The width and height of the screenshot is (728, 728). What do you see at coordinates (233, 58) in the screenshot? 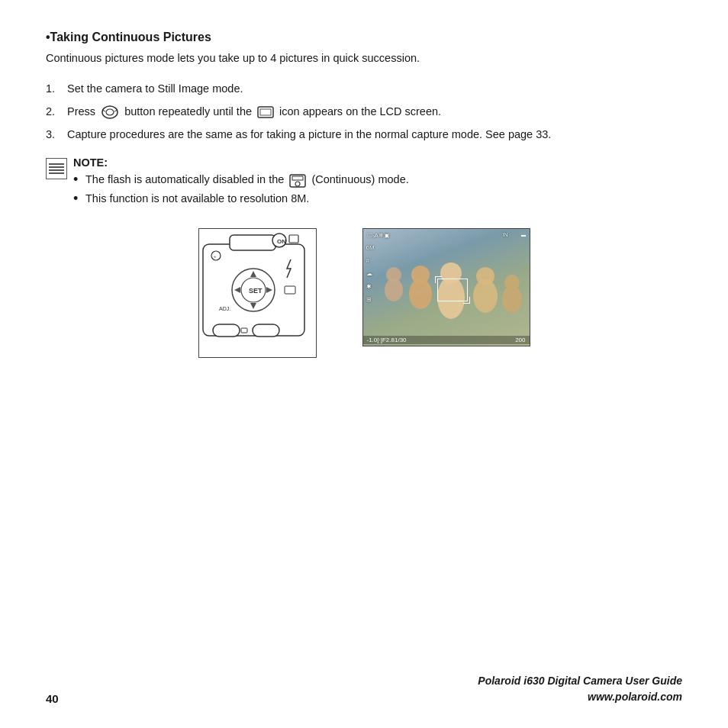
I see `intro-text: Continuous pictures mode lets you take u…` at bounding box center [233, 58].